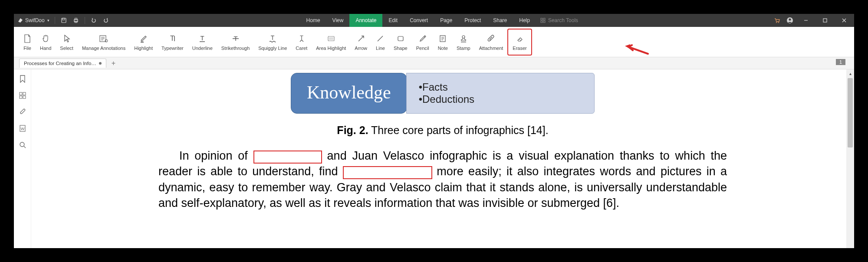 This screenshot has width=868, height=262. What do you see at coordinates (104, 42) in the screenshot?
I see `ribbon-manage-annotations: Manage Annotations` at bounding box center [104, 42].